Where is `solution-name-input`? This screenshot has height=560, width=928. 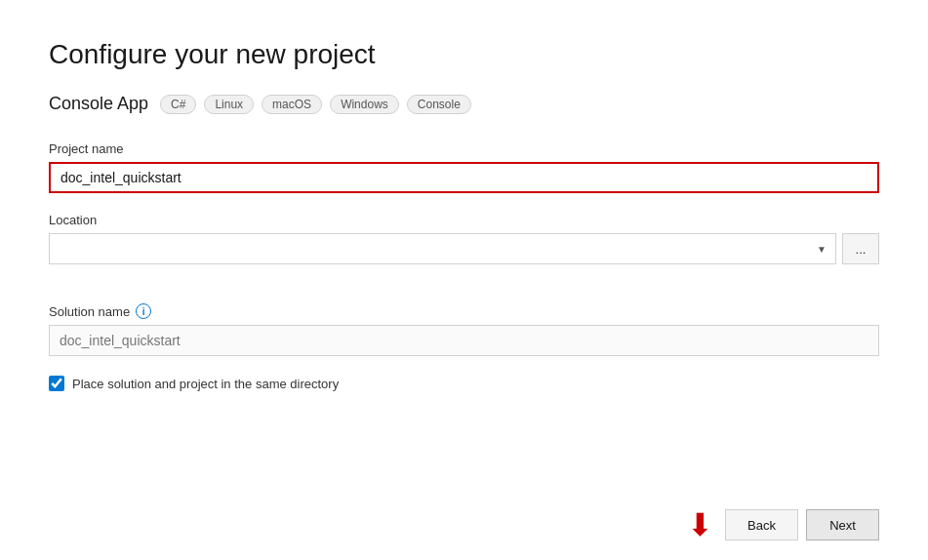 solution-name-input is located at coordinates (464, 340).